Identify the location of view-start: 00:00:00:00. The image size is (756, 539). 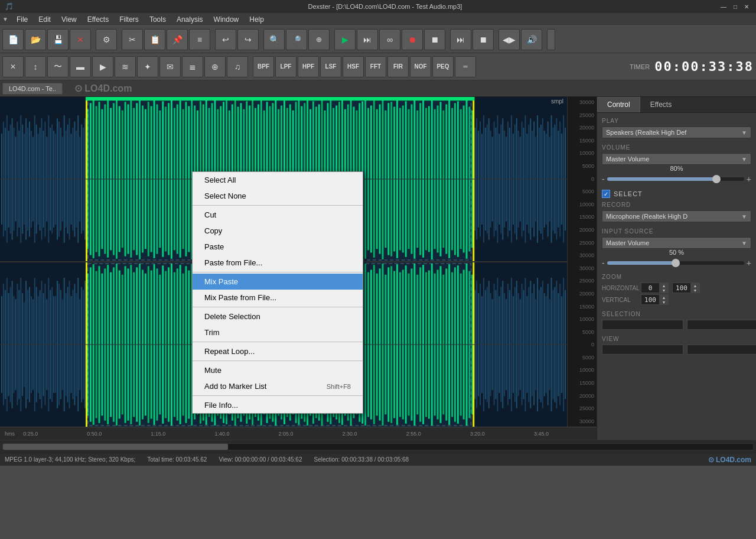
(643, 350).